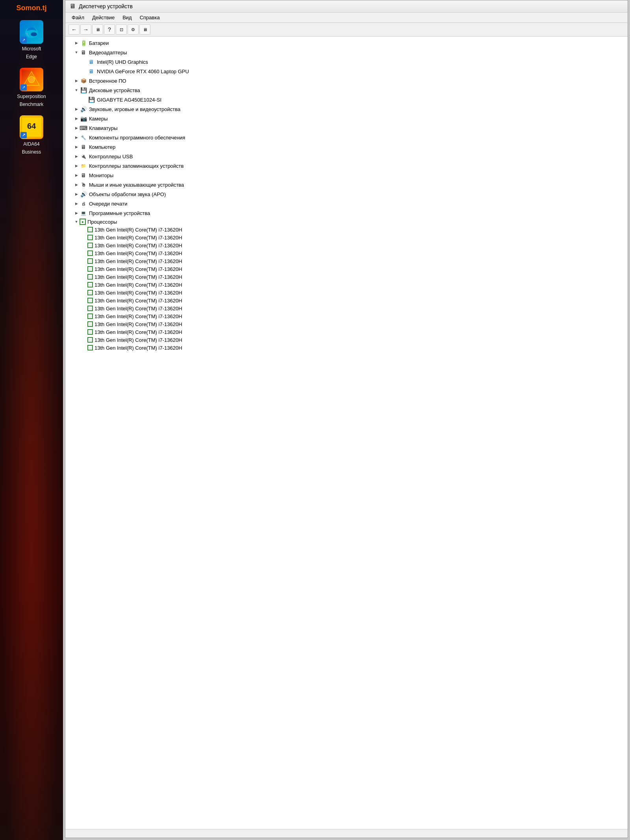  Describe the element at coordinates (76, 204) in the screenshot. I see `print-queues-expand: ▶` at that location.